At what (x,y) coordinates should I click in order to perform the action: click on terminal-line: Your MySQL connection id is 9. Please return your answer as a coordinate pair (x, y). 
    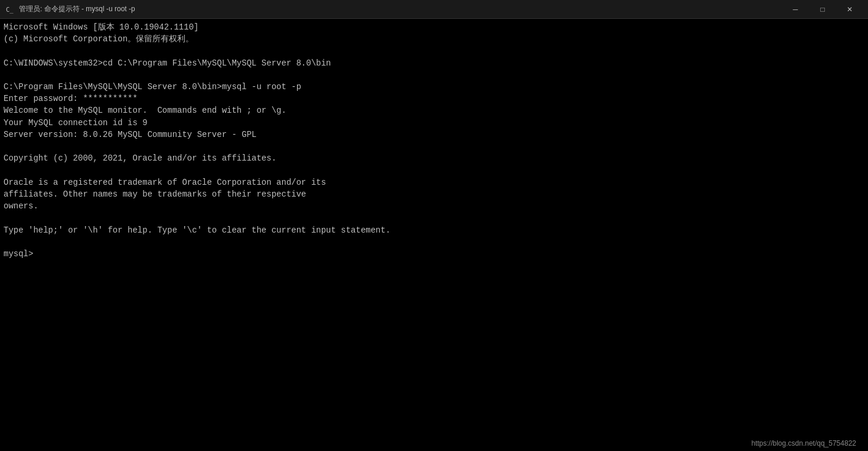
    Looking at the image, I should click on (434, 123).